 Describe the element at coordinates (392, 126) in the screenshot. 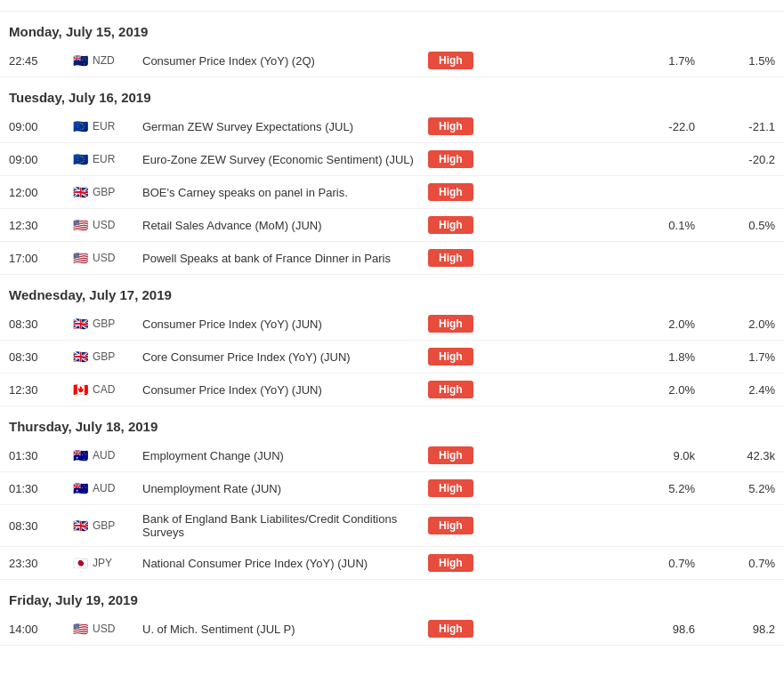

I see `event-row: 09:00 🇪🇺 EUR German ZEW Survey Expectati…` at that location.